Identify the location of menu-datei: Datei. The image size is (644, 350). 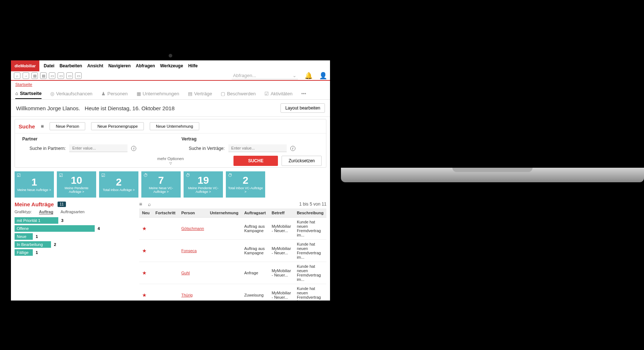
(49, 66).